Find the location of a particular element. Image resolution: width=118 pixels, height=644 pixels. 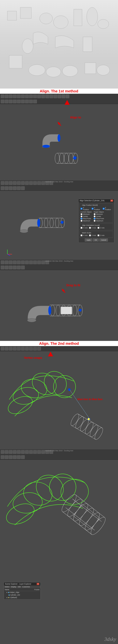

z-axis-checkbox: Z Axis is located at coordinates (101, 228).